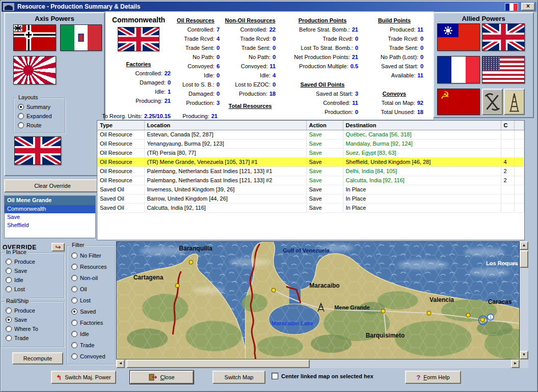  What do you see at coordinates (512, 7) in the screenshot?
I see `france-flag-icon` at bounding box center [512, 7].